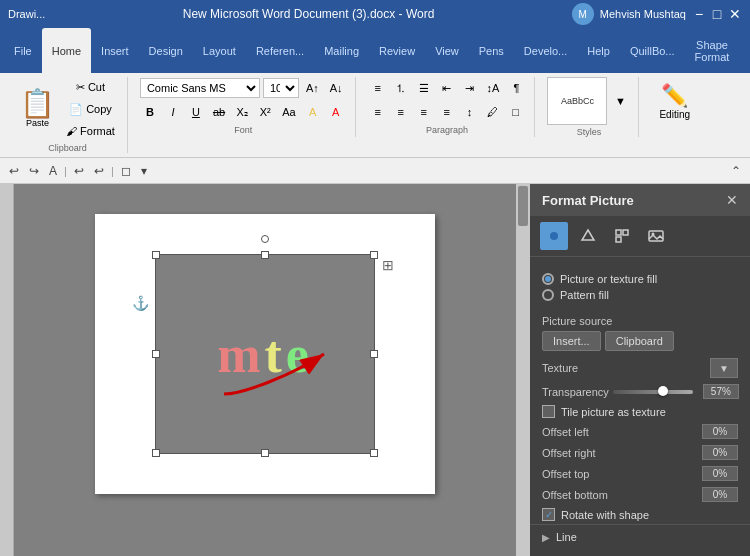  What do you see at coordinates (34, 171) in the screenshot?
I see `redo-btn: ↪` at bounding box center [34, 171].